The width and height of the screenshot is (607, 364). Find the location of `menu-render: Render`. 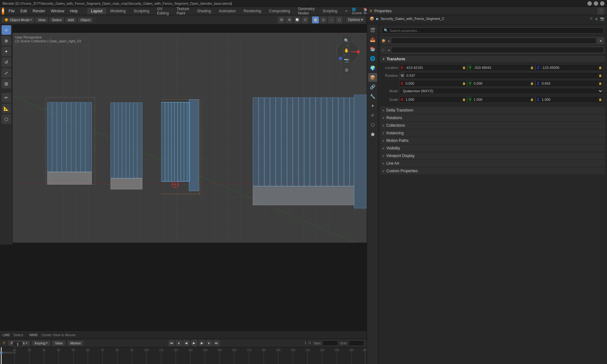

menu-render: Render is located at coordinates (39, 11).